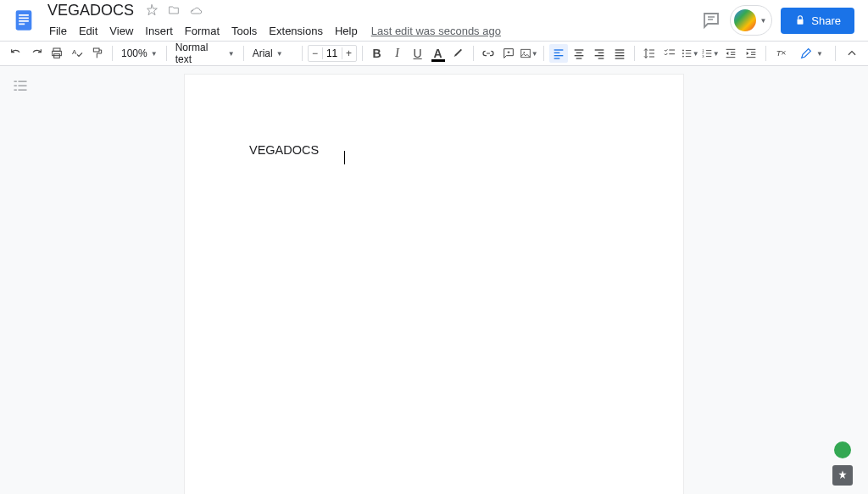  What do you see at coordinates (751, 53) in the screenshot?
I see `increase-indent-button` at bounding box center [751, 53].